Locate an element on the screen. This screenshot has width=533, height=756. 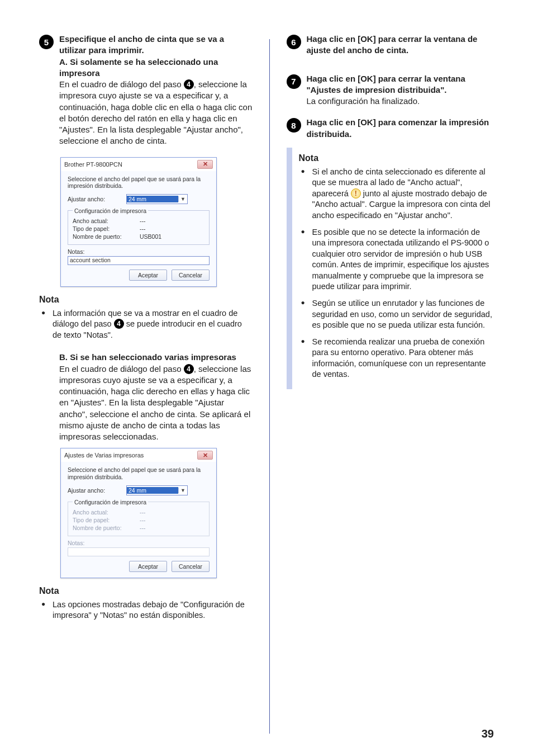
step-5-subA-title: A. Si solamente se ha seleccionado una i… is located at coordinates (156, 68).